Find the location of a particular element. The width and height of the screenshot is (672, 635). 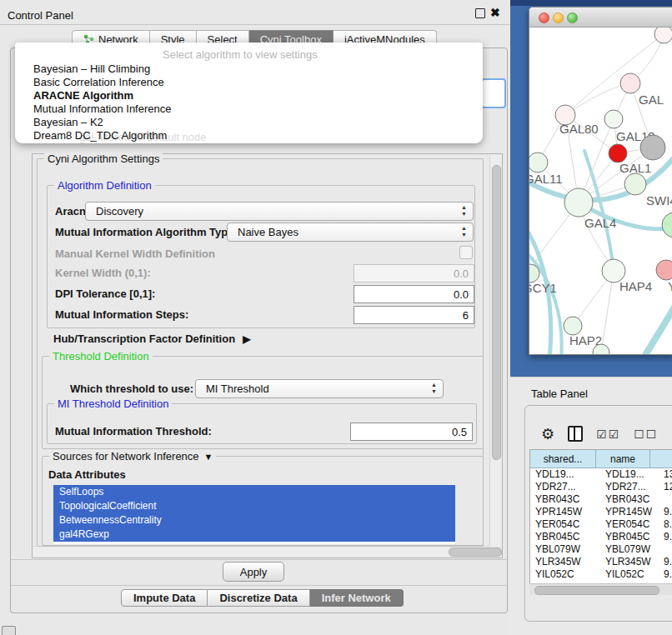

mi-steps-value: 6 is located at coordinates (465, 315).